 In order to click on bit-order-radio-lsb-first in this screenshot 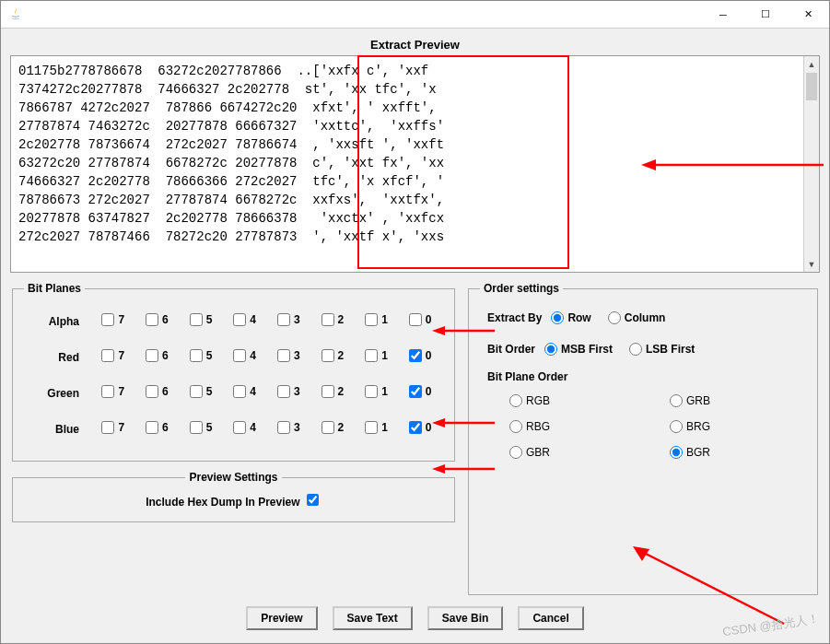, I will do `click(636, 349)`.